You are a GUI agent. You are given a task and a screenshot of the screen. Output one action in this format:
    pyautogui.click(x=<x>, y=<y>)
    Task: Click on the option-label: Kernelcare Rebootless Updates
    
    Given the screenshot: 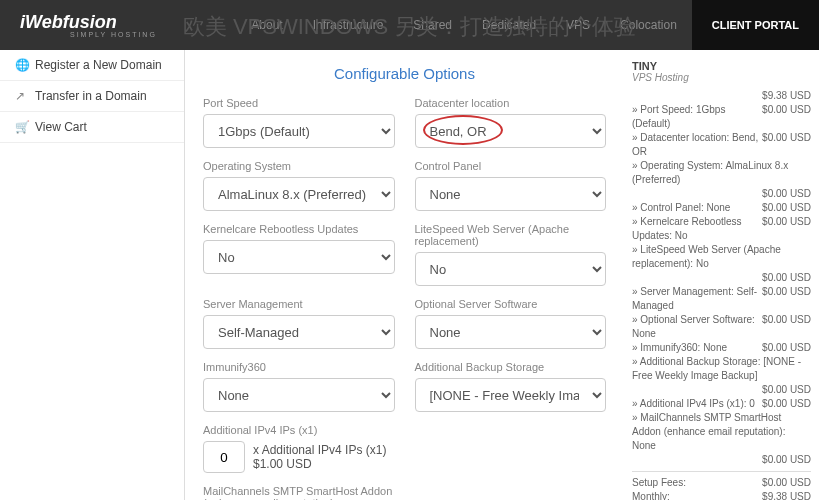 What is the action you would take?
    pyautogui.click(x=299, y=229)
    